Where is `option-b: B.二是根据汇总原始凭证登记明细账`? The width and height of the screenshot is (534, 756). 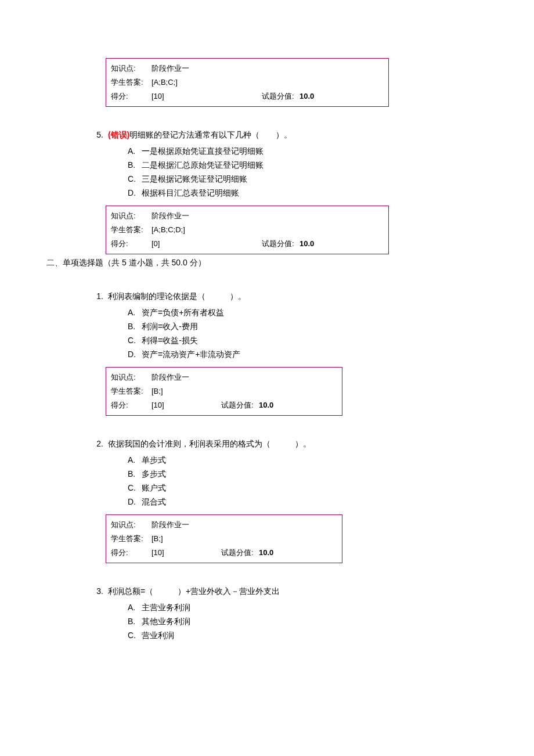
option-b: B.二是根据汇总原始凭证登记明细账 is located at coordinates (331, 165).